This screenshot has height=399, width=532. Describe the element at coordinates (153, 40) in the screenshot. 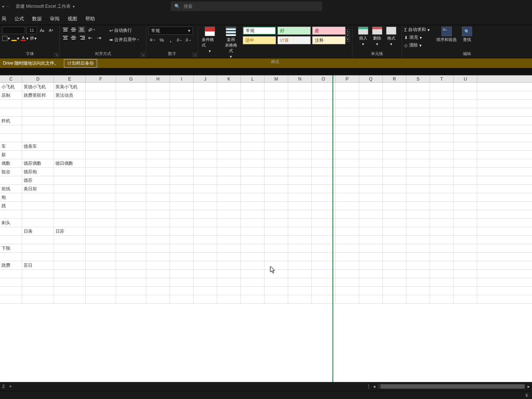

I see `currency-button: ¤▾` at that location.